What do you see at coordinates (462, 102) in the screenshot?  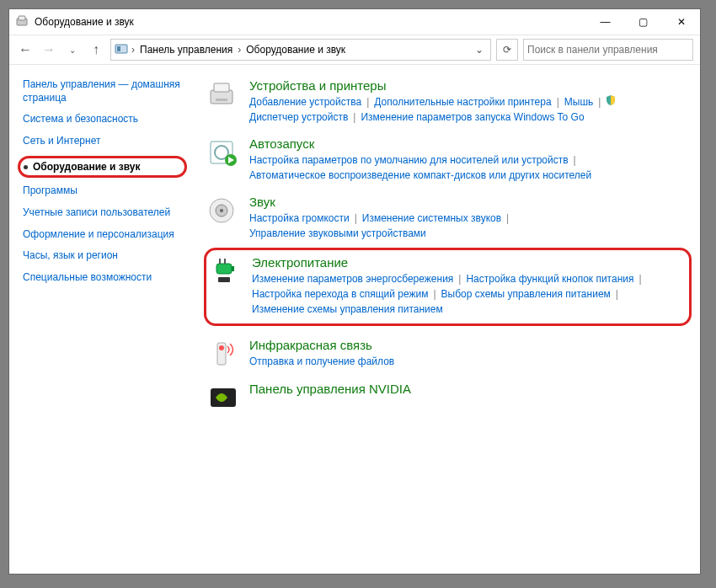 I see `link-printer-settings: Дополнительные настройки принтера` at bounding box center [462, 102].